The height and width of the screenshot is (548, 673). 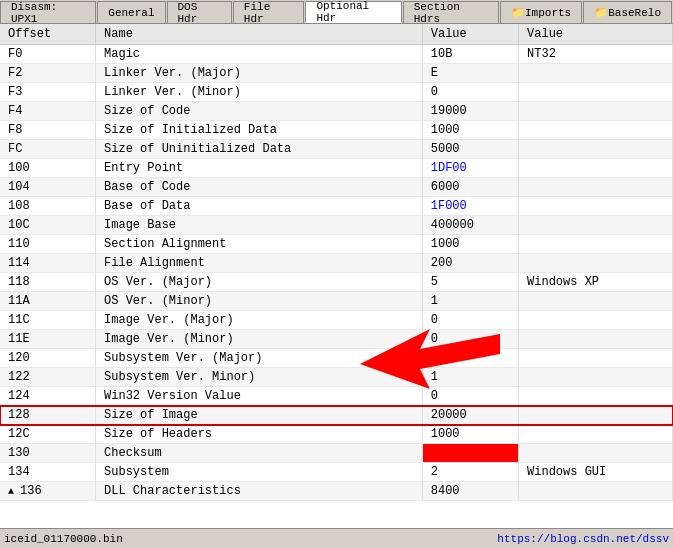 What do you see at coordinates (48, 54) in the screenshot?
I see `cell-offset: F0` at bounding box center [48, 54].